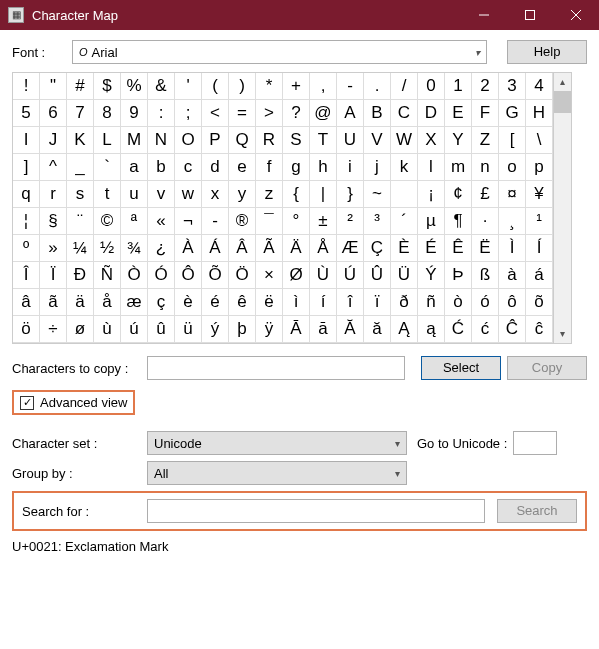 Image resolution: width=599 pixels, height=649 pixels. I want to click on char-cell: O, so click(188, 140).